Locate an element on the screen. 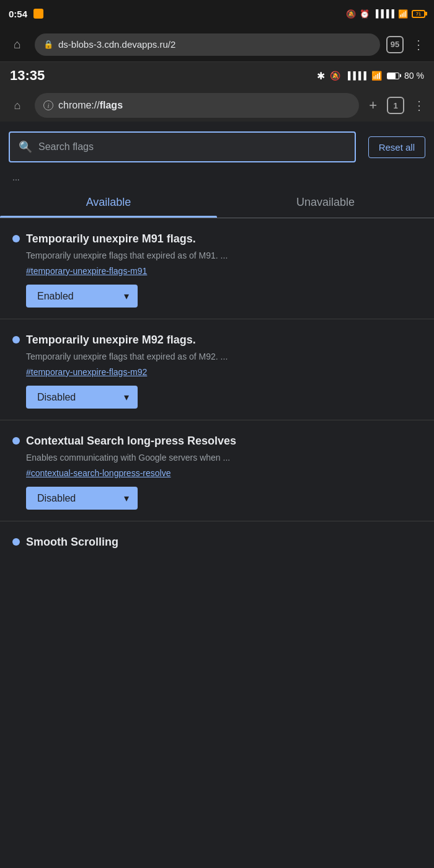  outer-tab-count: 95 is located at coordinates (395, 45).